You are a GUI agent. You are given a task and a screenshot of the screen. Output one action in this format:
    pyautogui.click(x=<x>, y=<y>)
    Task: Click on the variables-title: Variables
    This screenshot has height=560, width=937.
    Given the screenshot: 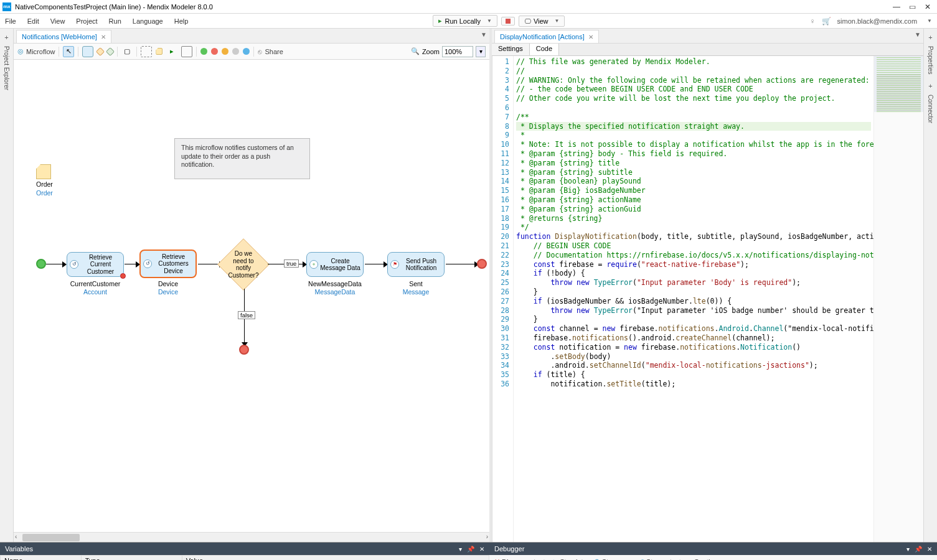 What is the action you would take?
    pyautogui.click(x=19, y=549)
    